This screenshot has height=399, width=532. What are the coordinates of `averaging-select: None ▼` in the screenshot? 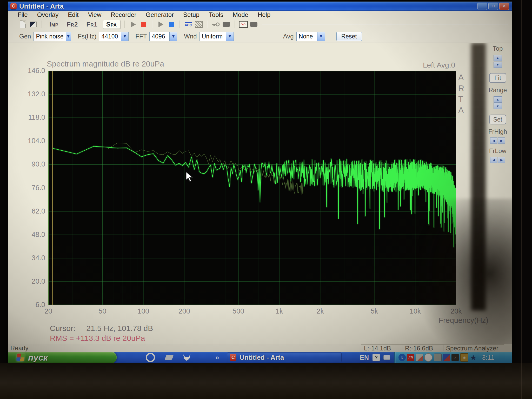 It's located at (311, 36).